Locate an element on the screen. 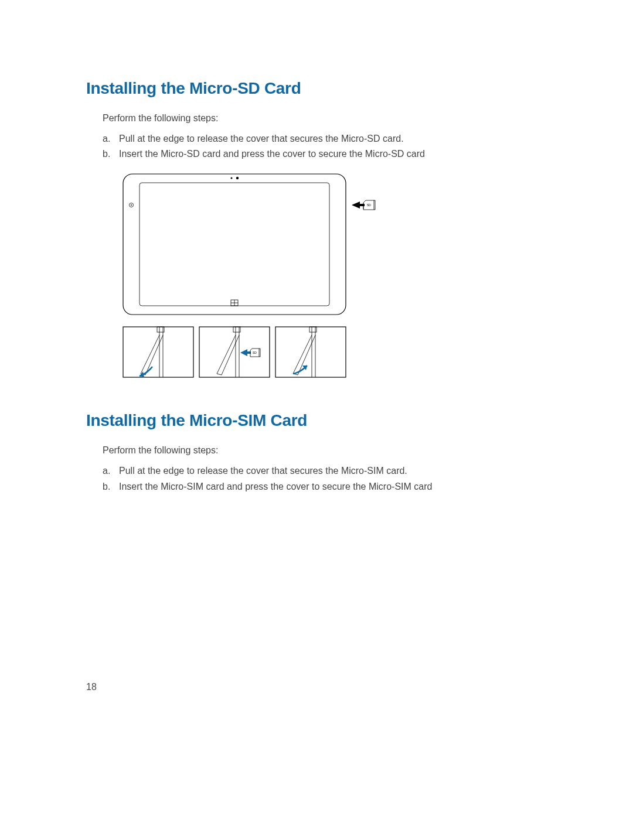  sd-label: SD is located at coordinates (369, 205).